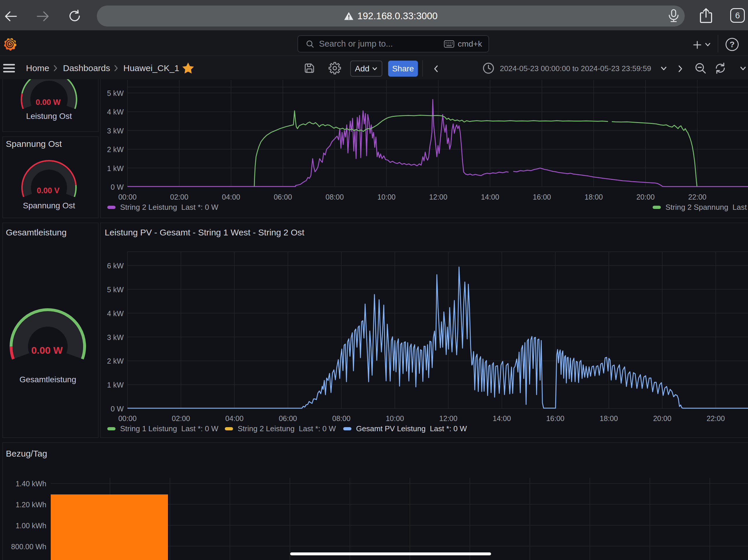  I want to click on svg-text: String 1 Leistung Last *: 0 W, so click(169, 429).